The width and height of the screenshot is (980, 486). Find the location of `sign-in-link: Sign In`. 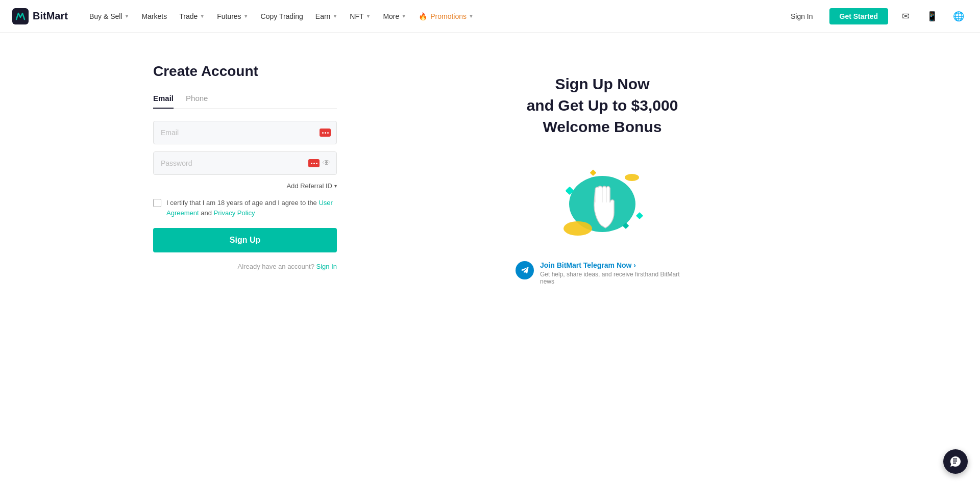

sign-in-link: Sign In is located at coordinates (327, 266).